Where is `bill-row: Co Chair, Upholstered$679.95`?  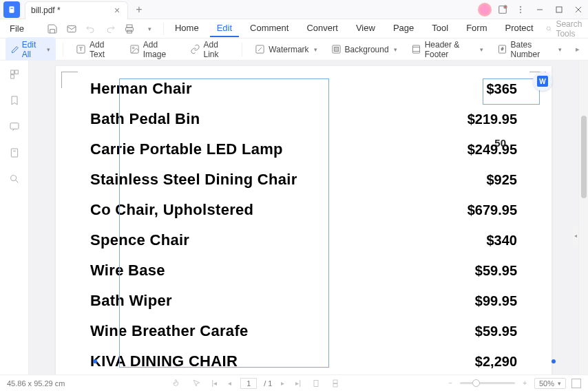 bill-row: Co Chair, Upholstered$679.95 is located at coordinates (304, 210).